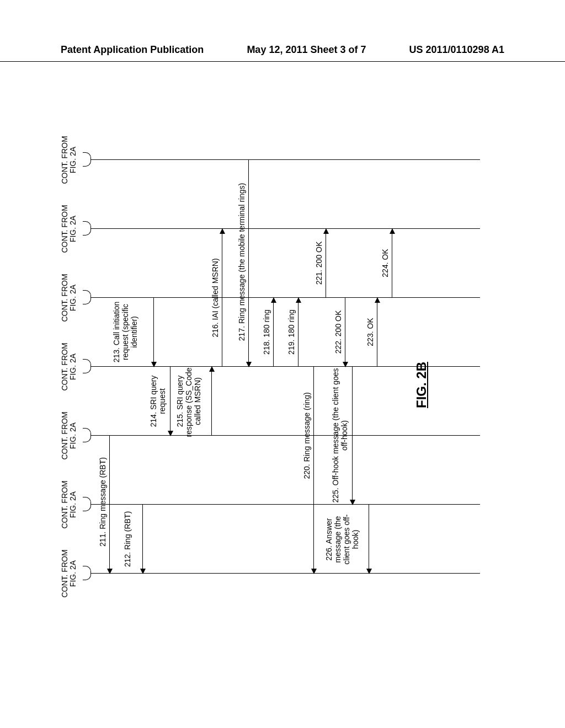 The width and height of the screenshot is (565, 728). I want to click on msg-216-label: 216. IAI (called MSRN), so click(215, 298).